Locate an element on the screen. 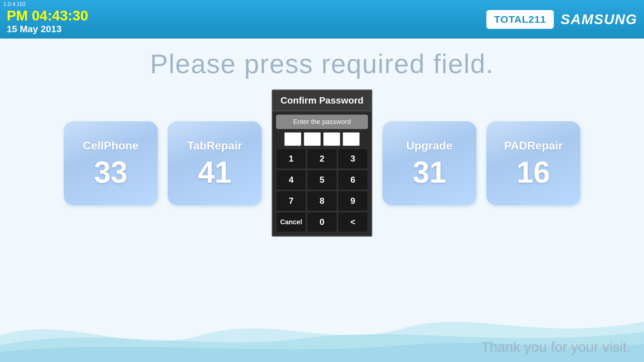  numpad-5: 5 is located at coordinates (322, 180).